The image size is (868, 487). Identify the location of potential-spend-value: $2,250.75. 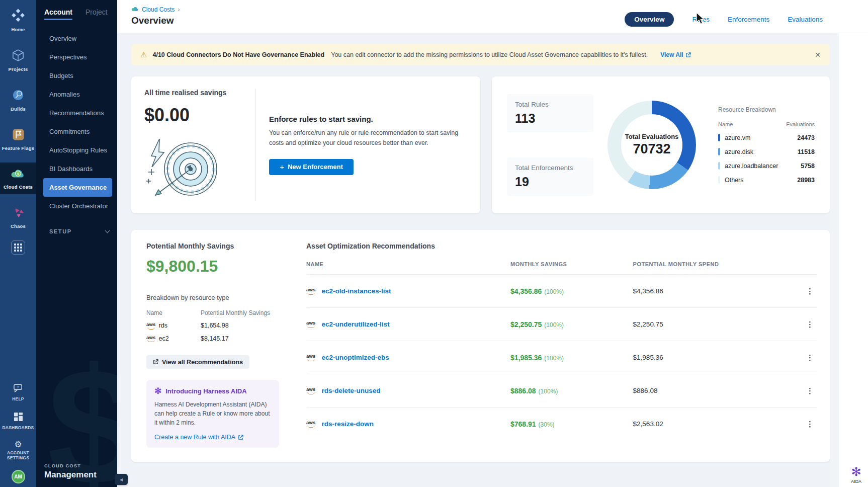
(700, 324).